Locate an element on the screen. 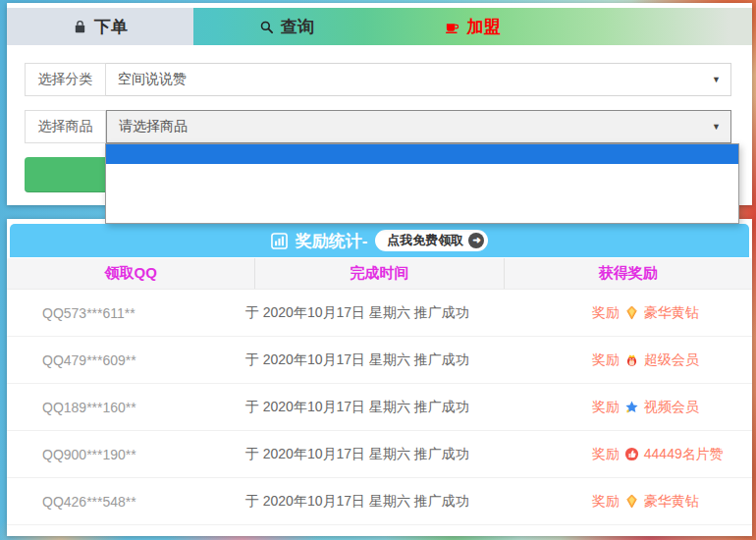 This screenshot has width=756, height=540. cell-claim-qq: QQ900***190** is located at coordinates (126, 455).